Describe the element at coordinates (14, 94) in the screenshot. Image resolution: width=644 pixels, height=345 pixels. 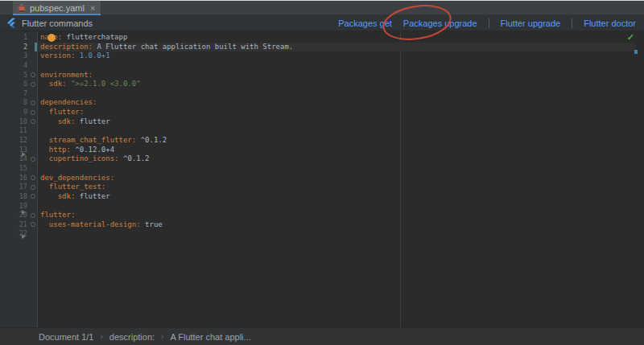
I see `line-number: 7` at that location.